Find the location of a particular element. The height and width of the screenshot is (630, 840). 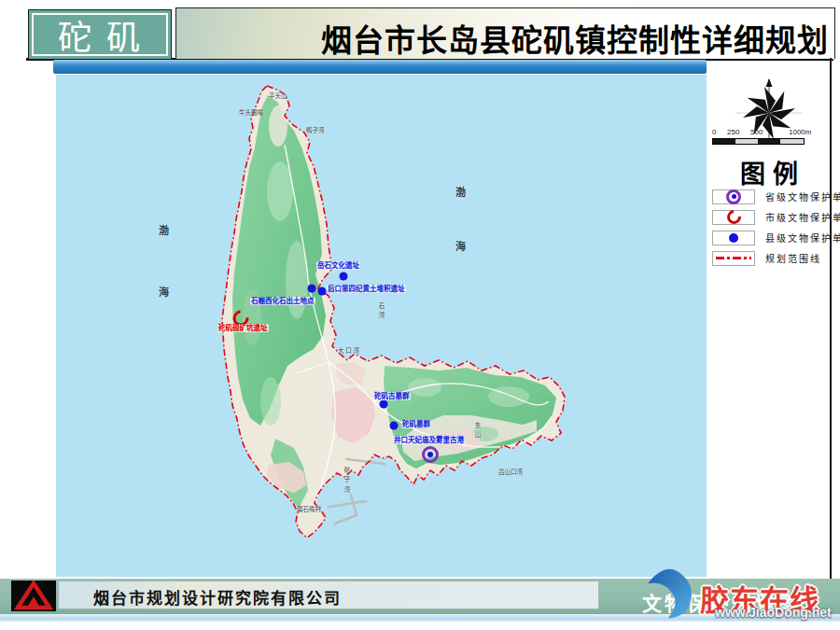

scale-bar: 0 250 500 1000m is located at coordinates (760, 138).